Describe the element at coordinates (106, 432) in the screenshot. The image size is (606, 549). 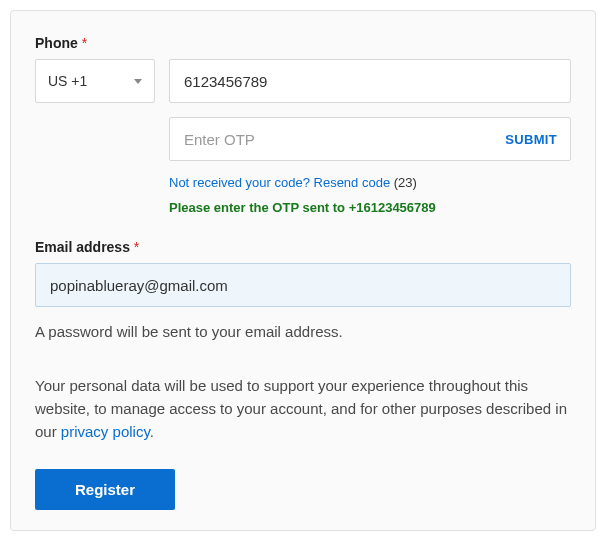
I see `privacy-policy-link: privacy policy` at that location.